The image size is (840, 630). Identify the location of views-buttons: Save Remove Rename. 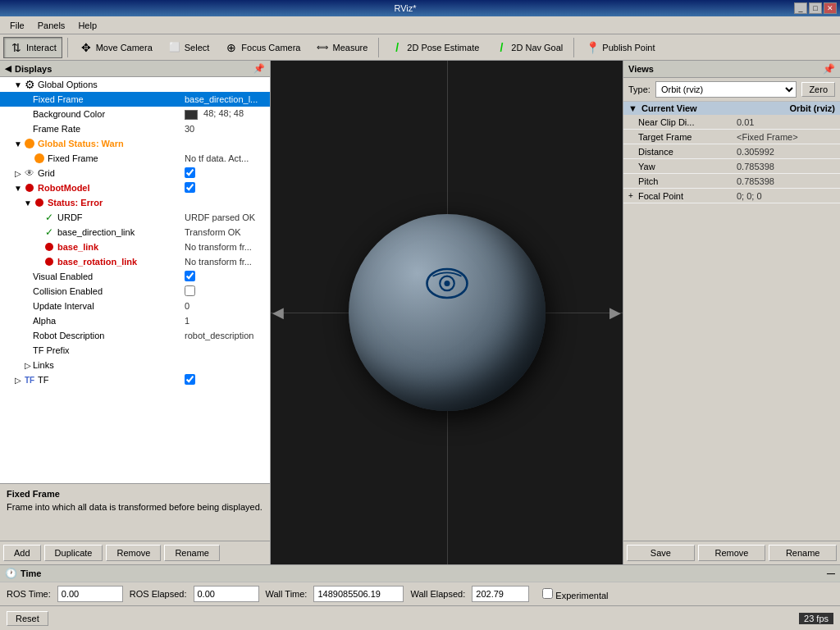
(732, 553).